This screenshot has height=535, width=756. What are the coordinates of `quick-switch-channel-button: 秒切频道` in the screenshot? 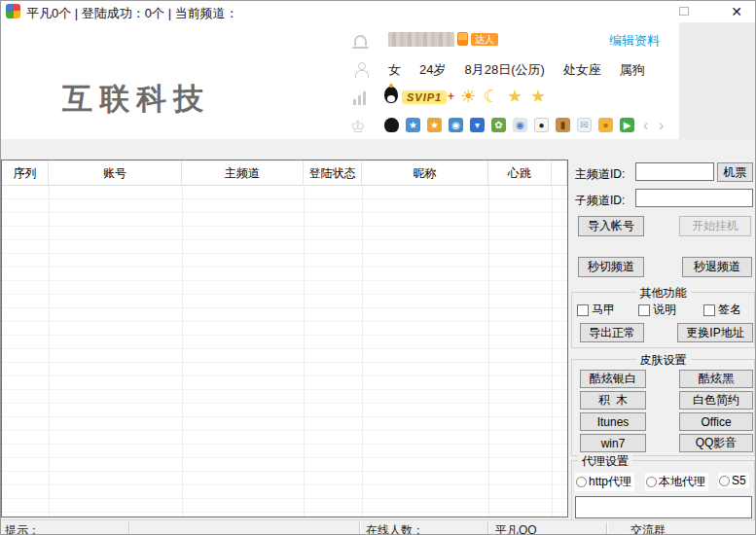 It's located at (611, 267).